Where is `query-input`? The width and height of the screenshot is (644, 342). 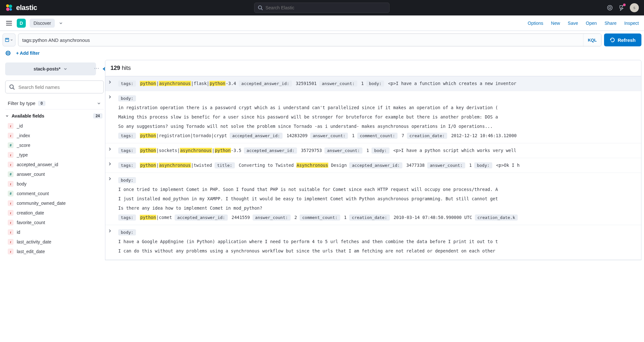
query-input is located at coordinates (301, 40).